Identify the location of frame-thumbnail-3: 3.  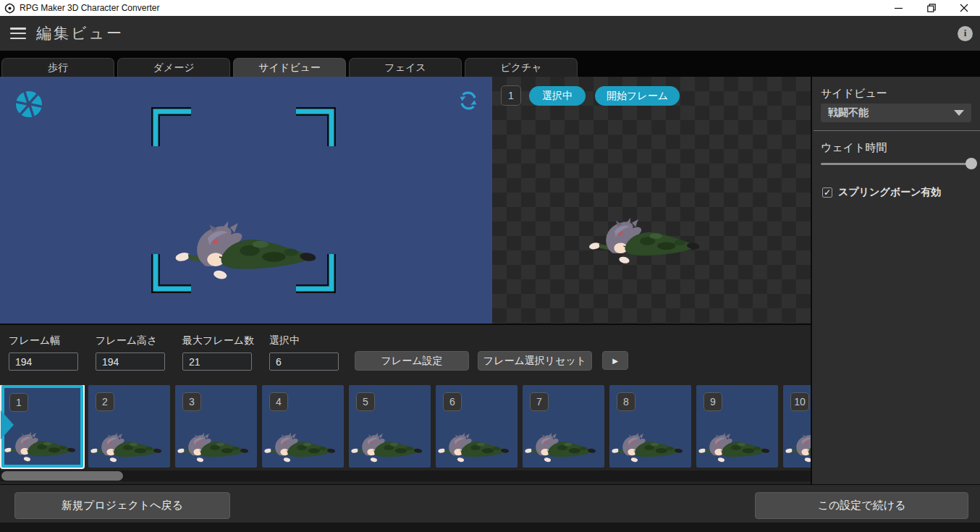
(216, 426).